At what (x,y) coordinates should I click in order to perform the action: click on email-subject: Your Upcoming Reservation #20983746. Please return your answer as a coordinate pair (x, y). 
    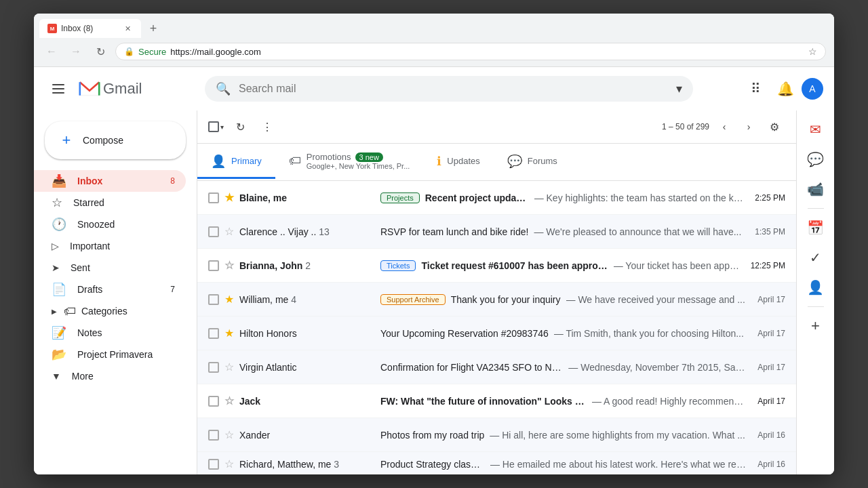
    Looking at the image, I should click on (465, 333).